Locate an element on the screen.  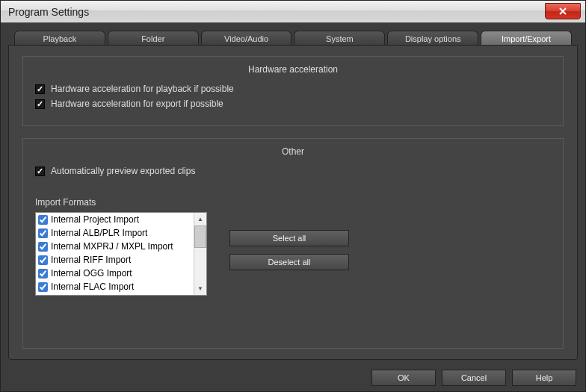
list-item: Internal MXPRJ / MXPL Import is located at coordinates (115, 246).